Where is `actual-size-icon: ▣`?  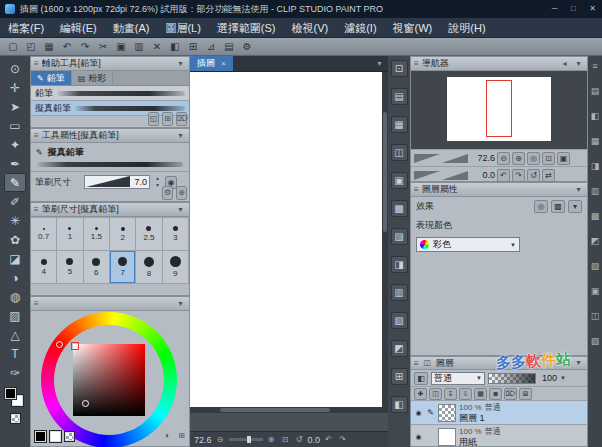 actual-size-icon: ▣ is located at coordinates (564, 158).